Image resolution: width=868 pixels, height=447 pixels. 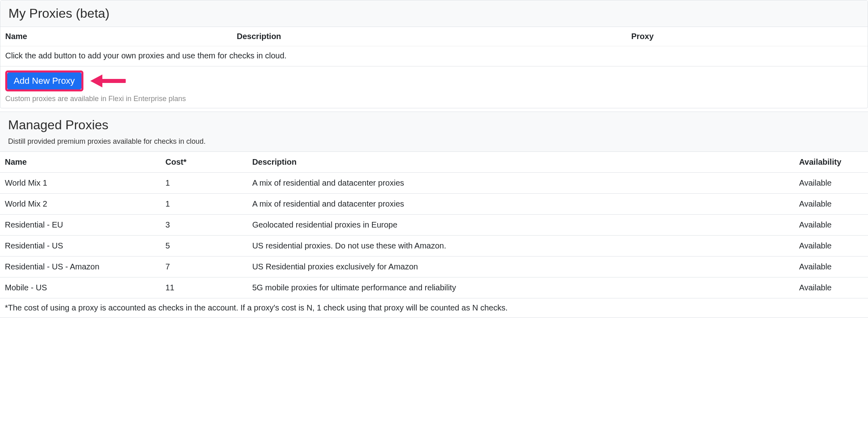 I want to click on column-header-cost: Cost*, so click(x=204, y=162).